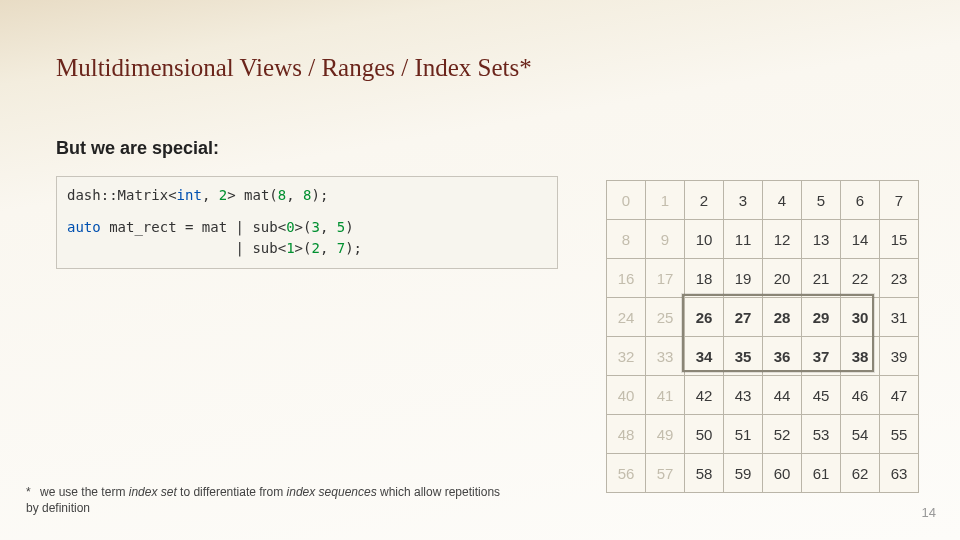 The height and width of the screenshot is (540, 960). I want to click on matrix-cell: 43, so click(744, 396).